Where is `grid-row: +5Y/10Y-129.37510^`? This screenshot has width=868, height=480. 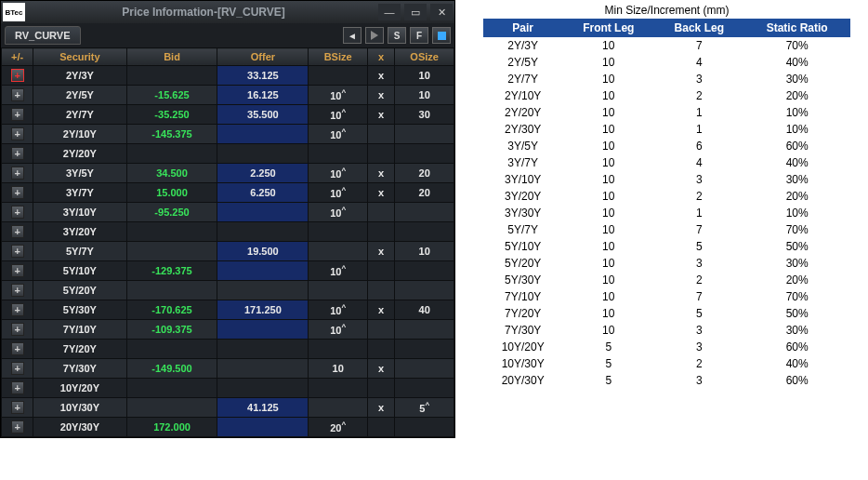 grid-row: +5Y/10Y-129.37510^ is located at coordinates (229, 272).